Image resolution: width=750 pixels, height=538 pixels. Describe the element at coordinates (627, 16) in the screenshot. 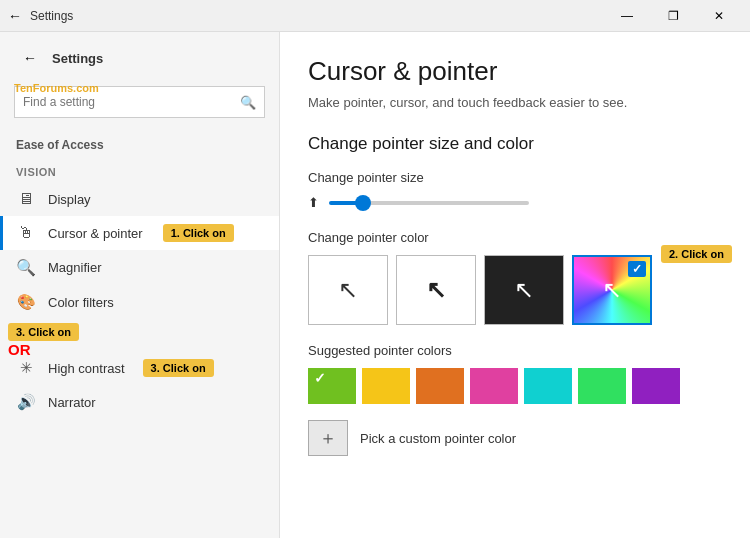

I see `minimize-button: —` at that location.